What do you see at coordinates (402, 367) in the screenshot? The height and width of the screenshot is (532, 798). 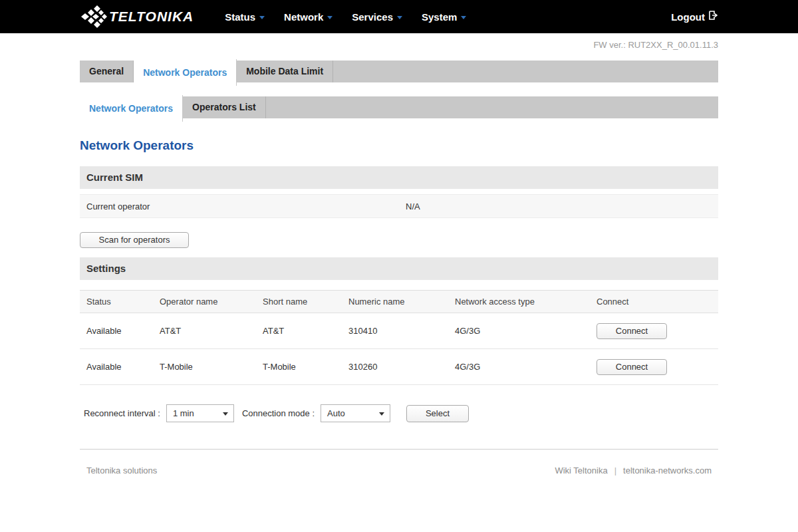 I see `cell-numeric: 310260` at bounding box center [402, 367].